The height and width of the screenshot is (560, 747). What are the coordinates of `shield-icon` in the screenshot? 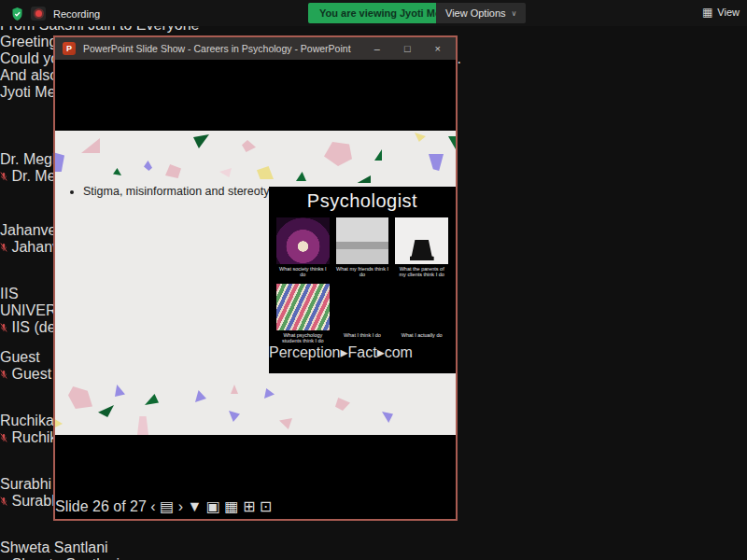 It's located at (17, 14).